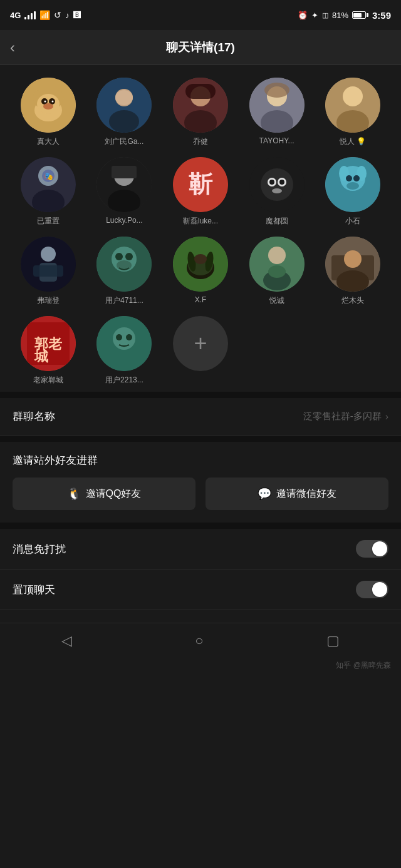 Image resolution: width=401 pixels, height=868 pixels. Describe the element at coordinates (200, 113) in the screenshot. I see `member-item: 乔健` at that location.